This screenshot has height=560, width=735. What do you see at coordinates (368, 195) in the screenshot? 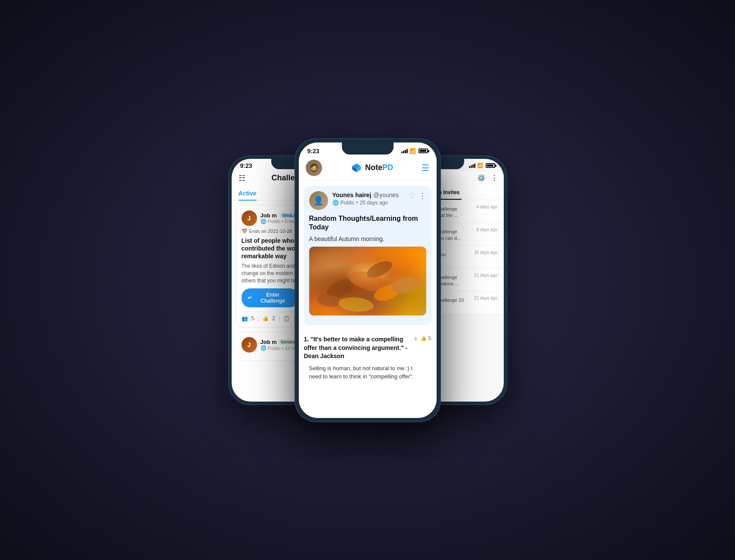
I see `post-username-row: Younes hairej @younes` at bounding box center [368, 195].